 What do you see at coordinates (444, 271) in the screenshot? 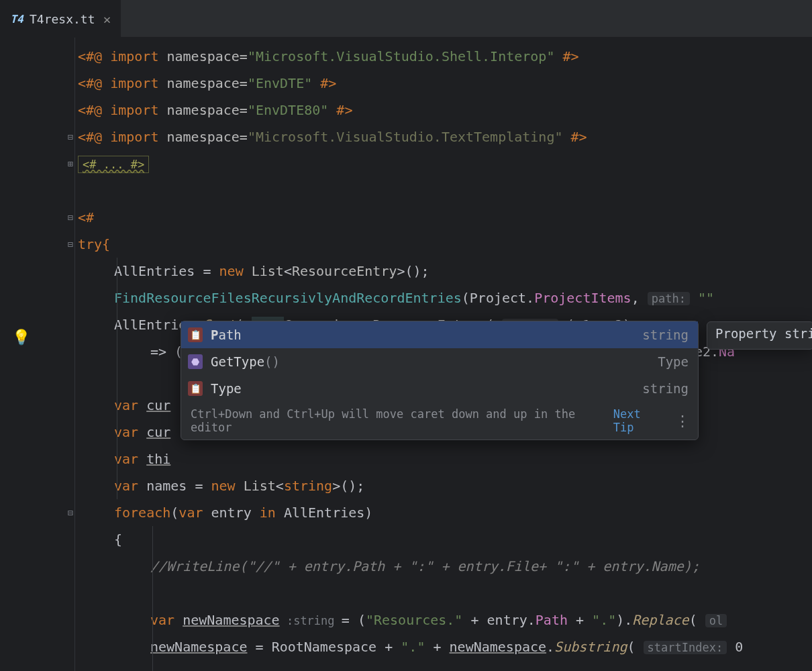
I see `code-line: AllEntries = new List<ResourceEntry>();` at bounding box center [444, 271].